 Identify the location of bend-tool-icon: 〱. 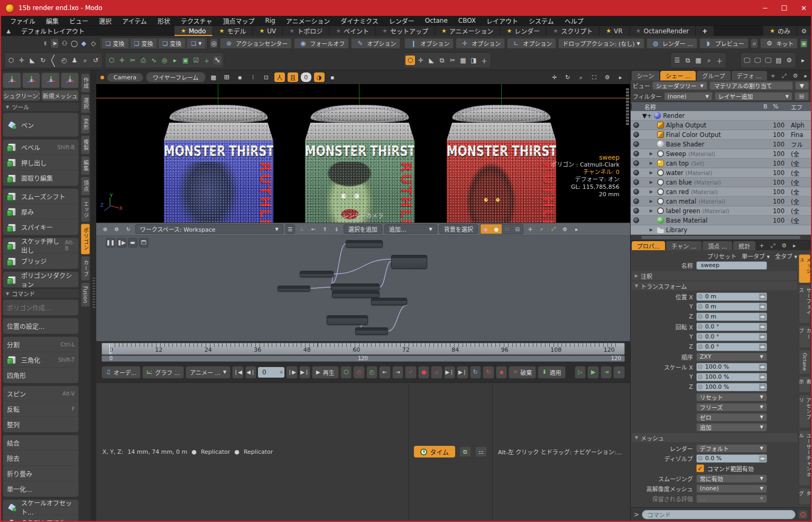
(53, 60).